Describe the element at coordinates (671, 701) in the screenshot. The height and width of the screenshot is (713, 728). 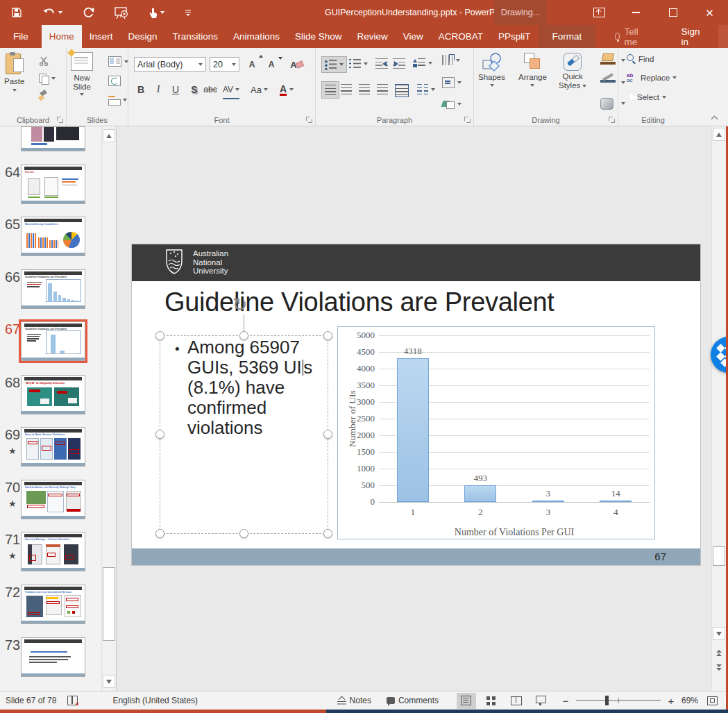
I see `zoom-in-button: +` at that location.